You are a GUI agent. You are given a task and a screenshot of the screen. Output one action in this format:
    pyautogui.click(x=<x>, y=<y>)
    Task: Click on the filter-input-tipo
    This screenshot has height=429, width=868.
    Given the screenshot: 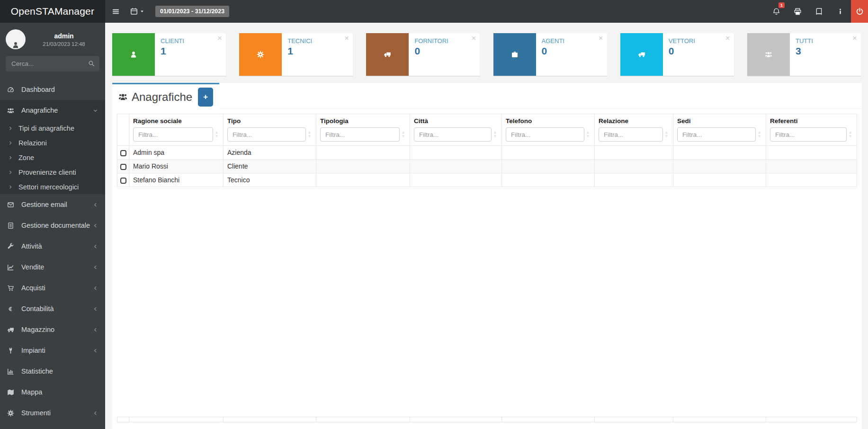 What is the action you would take?
    pyautogui.click(x=267, y=134)
    